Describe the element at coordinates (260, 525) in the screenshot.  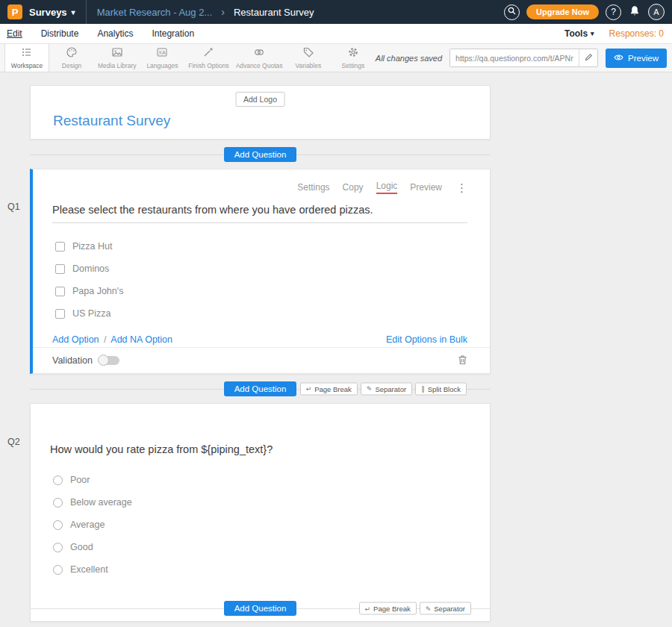
I see `q2-options: Poor Below average Average Good` at that location.